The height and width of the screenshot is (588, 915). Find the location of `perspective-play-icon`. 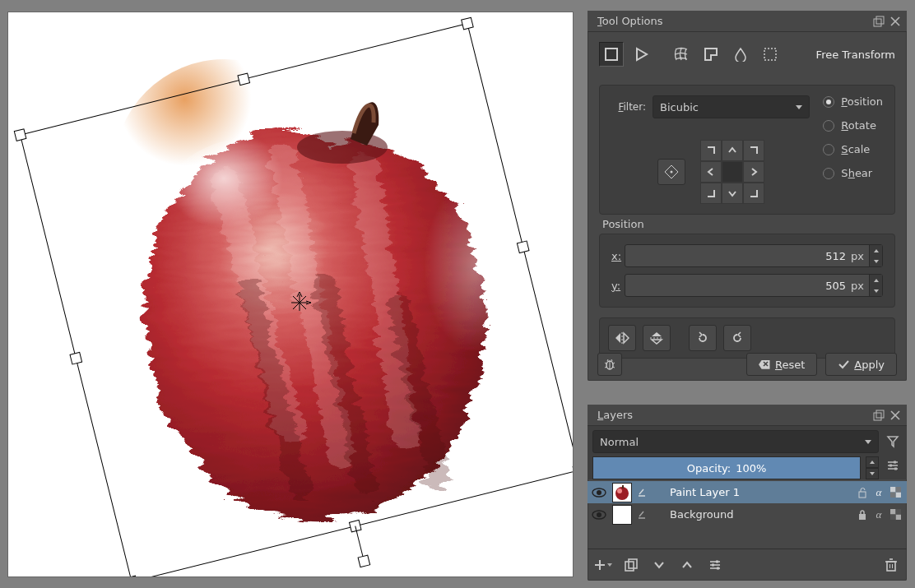

perspective-play-icon is located at coordinates (642, 54).